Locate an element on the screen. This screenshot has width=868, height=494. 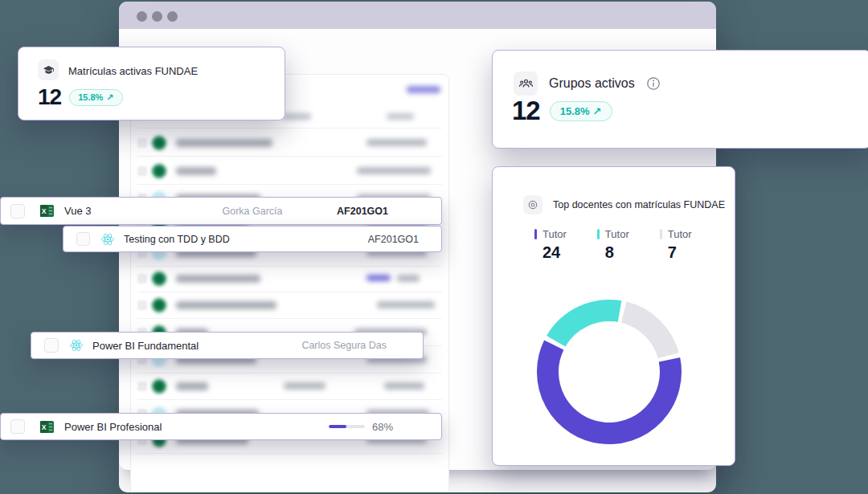
progress-label: 68% is located at coordinates (383, 427).